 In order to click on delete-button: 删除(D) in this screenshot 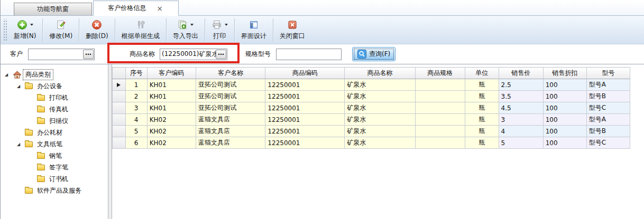, I will do `click(97, 30)`.